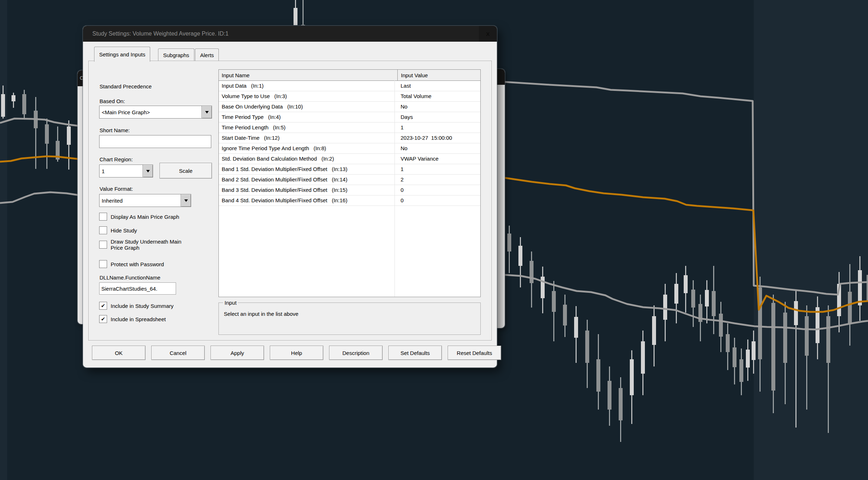 This screenshot has height=480, width=868. Describe the element at coordinates (350, 96) in the screenshot. I see `table-row: Volume Type to Use (In:3)Total Volume` at that location.